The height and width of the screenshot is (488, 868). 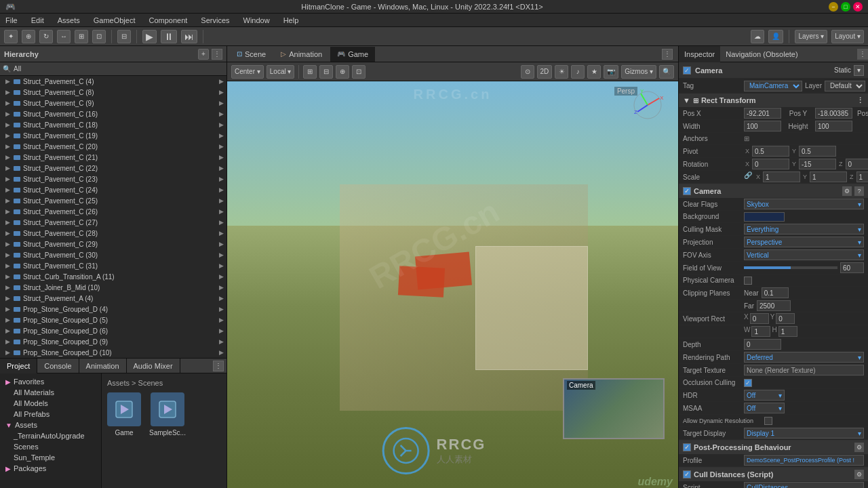 I want to click on render-mode: ⊙, so click(x=528, y=72).